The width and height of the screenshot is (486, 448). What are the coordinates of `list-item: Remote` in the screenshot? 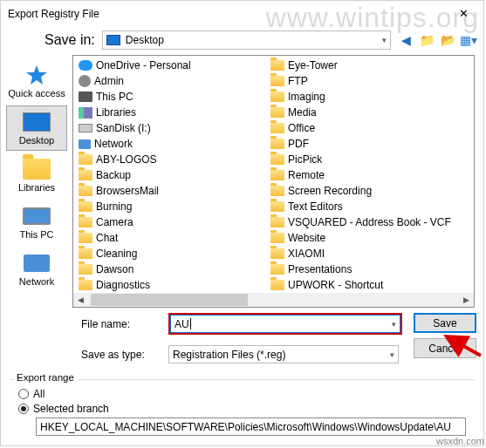 It's located at (360, 175).